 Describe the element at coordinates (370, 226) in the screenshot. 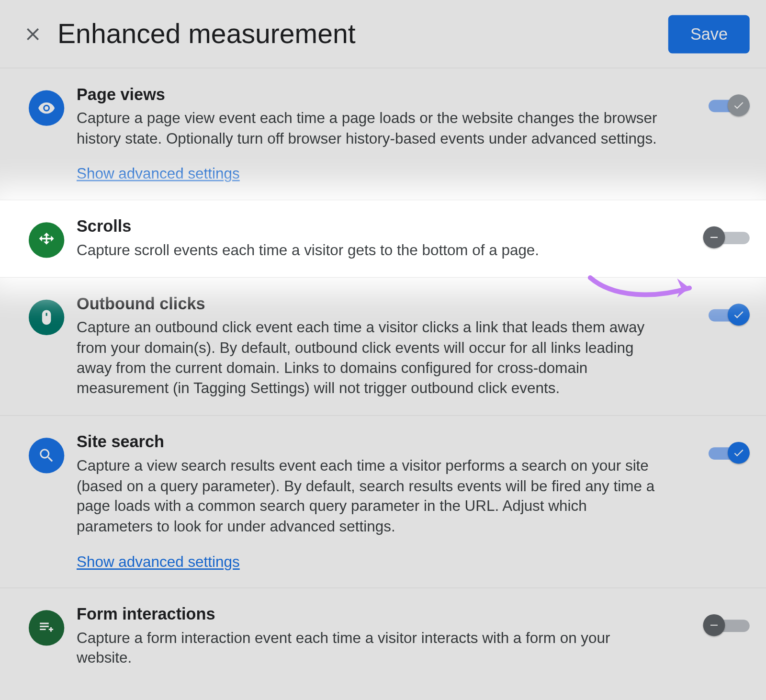

I see `item-title: Scrolls` at that location.